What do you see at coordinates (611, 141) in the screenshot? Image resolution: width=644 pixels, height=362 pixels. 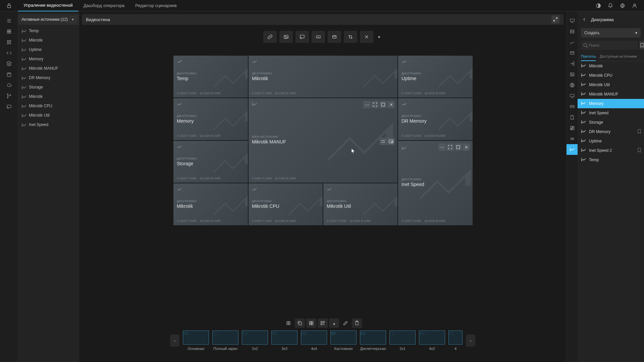 I see `preset-item: Uptime` at bounding box center [611, 141].